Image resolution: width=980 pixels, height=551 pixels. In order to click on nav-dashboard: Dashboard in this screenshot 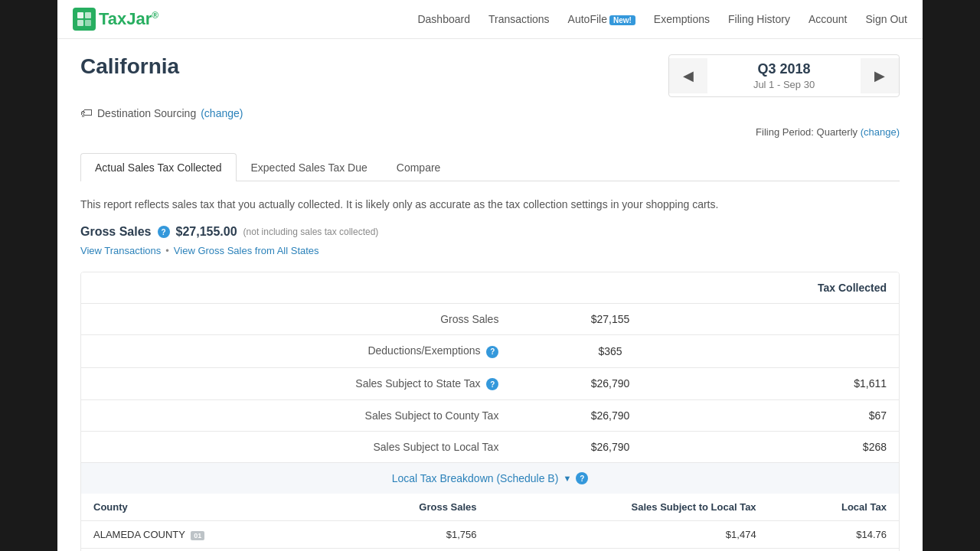, I will do `click(444, 19)`.